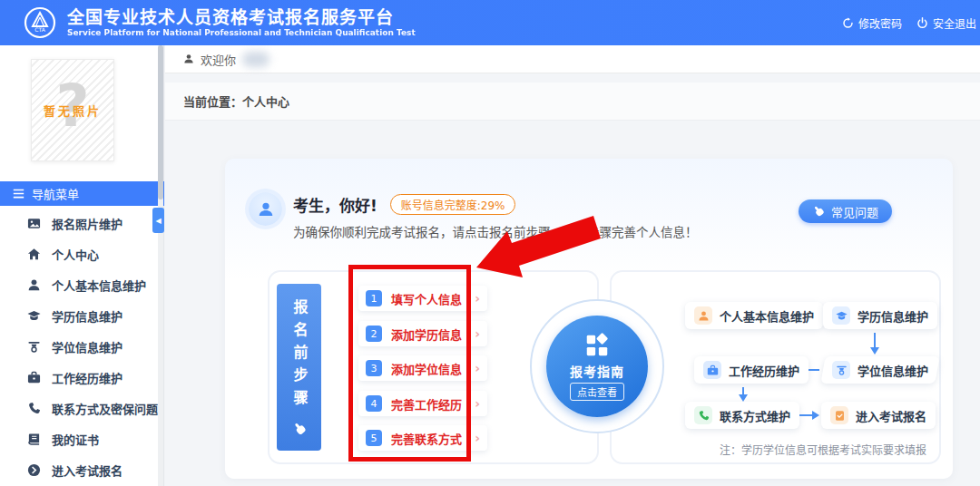 The image size is (980, 486). Describe the element at coordinates (751, 370) in the screenshot. I see `flow-node-work: 工作经历维护` at that location.